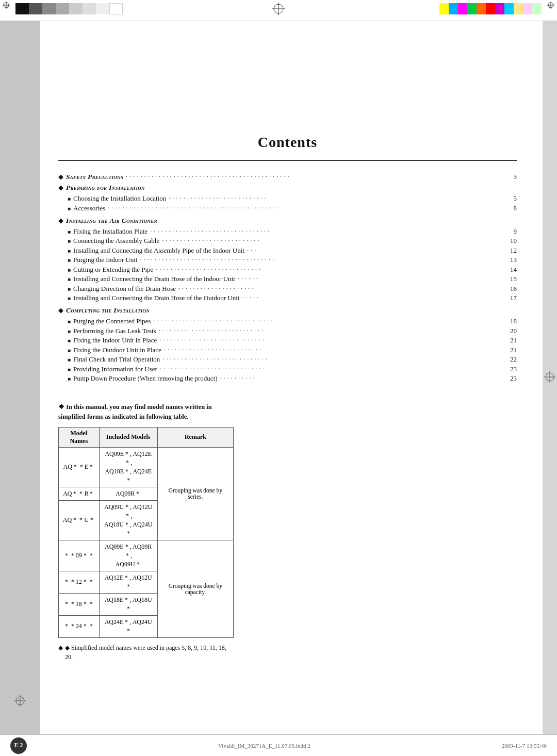 This screenshot has height=756, width=557. Describe the element at coordinates (20, 377) in the screenshot. I see `left-sidebar` at that location.